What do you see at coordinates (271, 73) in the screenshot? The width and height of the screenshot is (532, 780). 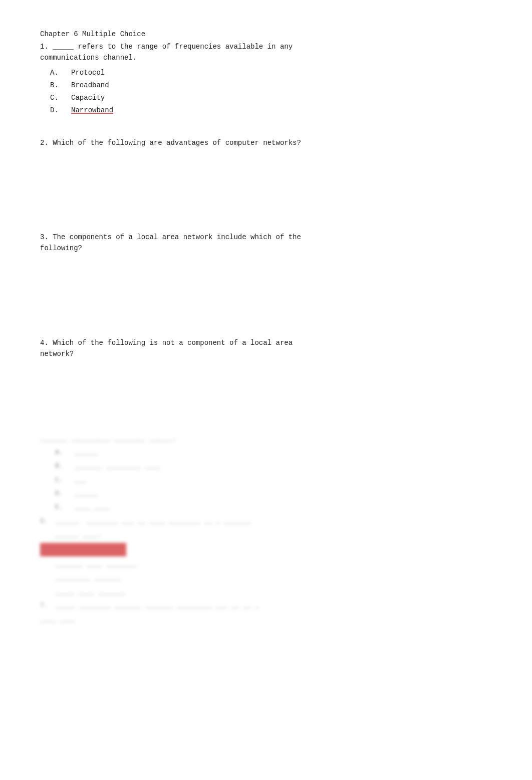 I see `answer-1a: A. Protocol` at bounding box center [271, 73].